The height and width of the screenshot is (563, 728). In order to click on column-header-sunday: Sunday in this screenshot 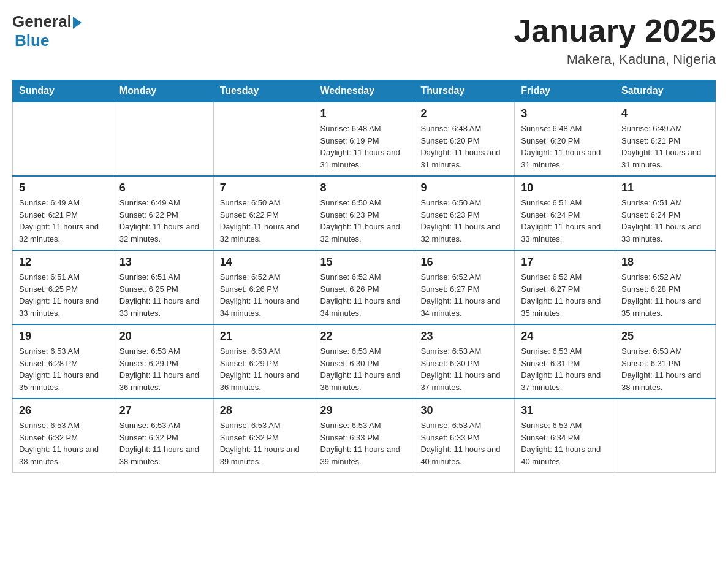, I will do `click(63, 91)`.